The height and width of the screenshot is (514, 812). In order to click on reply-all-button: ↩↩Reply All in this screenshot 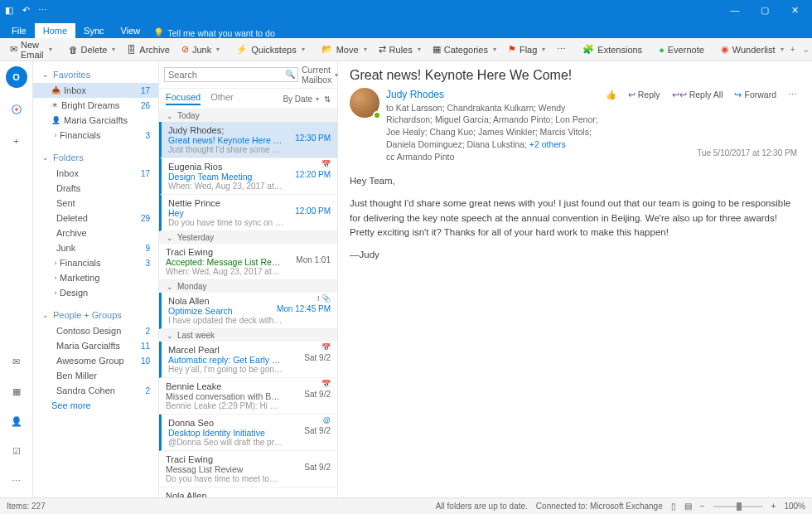, I will do `click(698, 95)`.